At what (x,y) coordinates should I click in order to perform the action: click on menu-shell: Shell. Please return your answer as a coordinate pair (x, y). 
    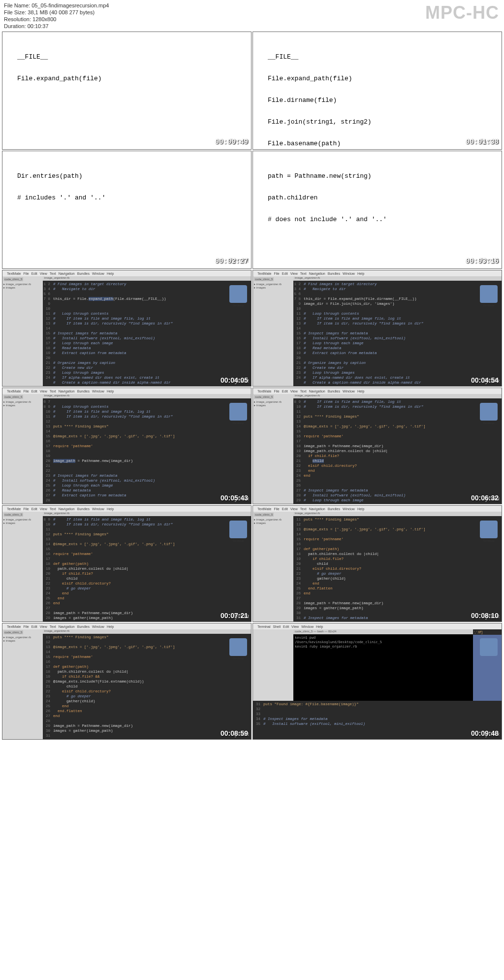
    Looking at the image, I should click on (277, 626).